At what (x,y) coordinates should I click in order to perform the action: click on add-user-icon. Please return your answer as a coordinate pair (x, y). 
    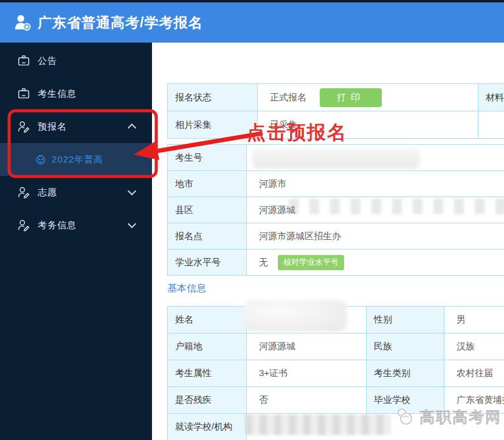
    Looking at the image, I should click on (22, 23).